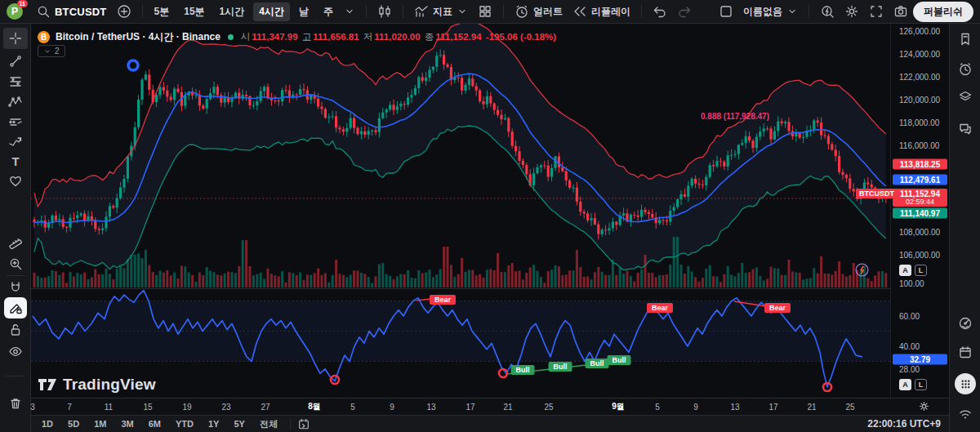  What do you see at coordinates (965, 69) in the screenshot?
I see `alerts-panel-icon` at bounding box center [965, 69].